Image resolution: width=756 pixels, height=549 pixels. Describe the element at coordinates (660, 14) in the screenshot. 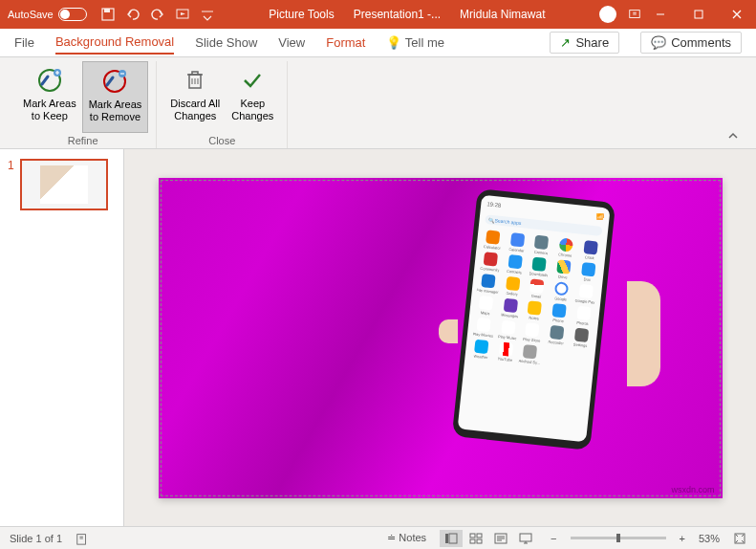

I see `minimize-button` at that location.